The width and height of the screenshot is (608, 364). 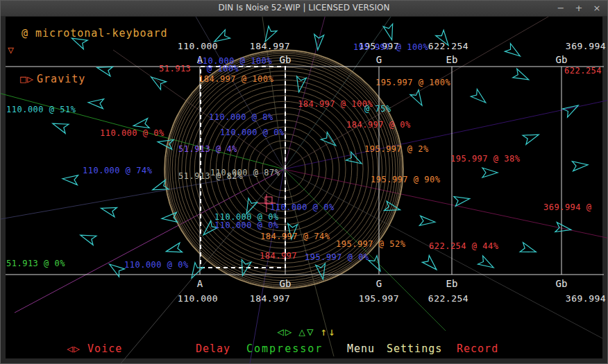 What do you see at coordinates (61, 79) in the screenshot?
I see `gravity-label: Gravity` at bounding box center [61, 79].